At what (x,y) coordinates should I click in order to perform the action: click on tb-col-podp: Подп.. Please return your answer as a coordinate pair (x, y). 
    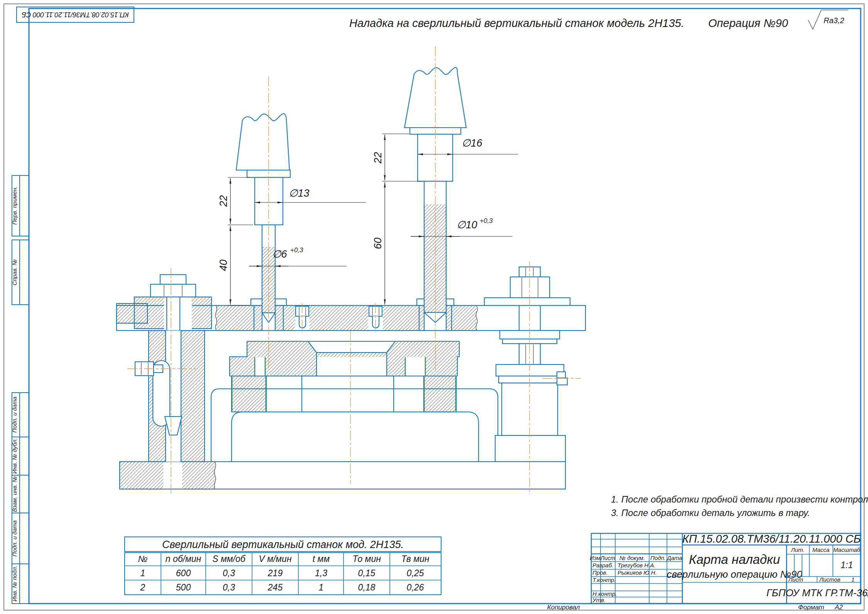
    Looking at the image, I should click on (658, 558).